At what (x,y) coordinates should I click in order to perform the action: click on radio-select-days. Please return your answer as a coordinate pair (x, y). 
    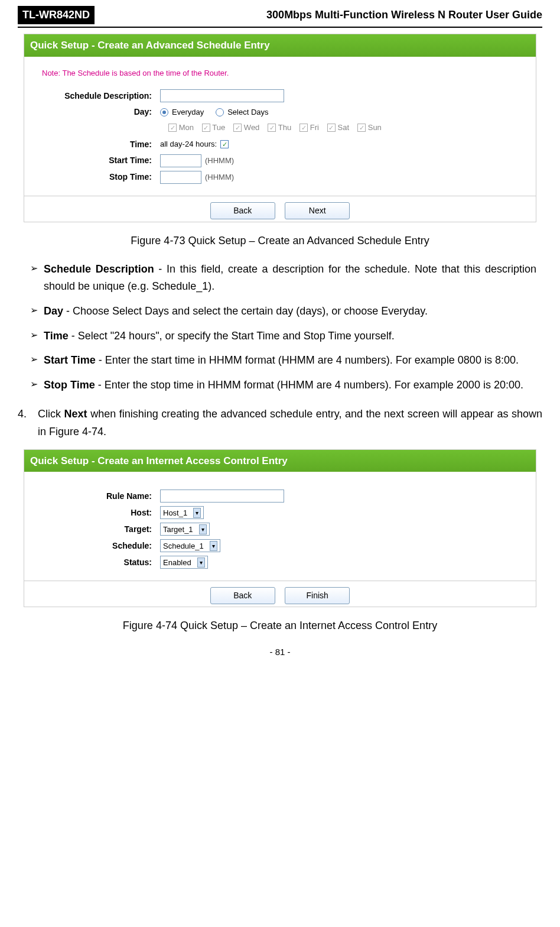
    Looking at the image, I should click on (220, 112).